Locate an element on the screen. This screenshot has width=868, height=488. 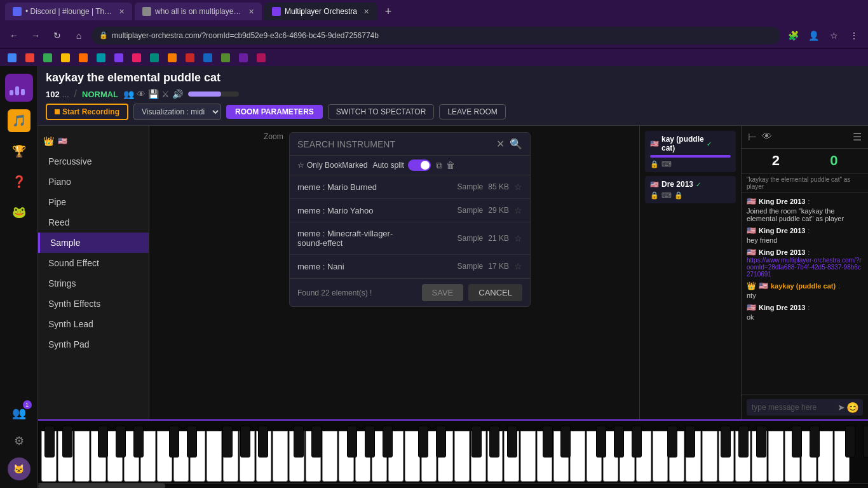
cancel-button: CANCEL is located at coordinates (496, 292).